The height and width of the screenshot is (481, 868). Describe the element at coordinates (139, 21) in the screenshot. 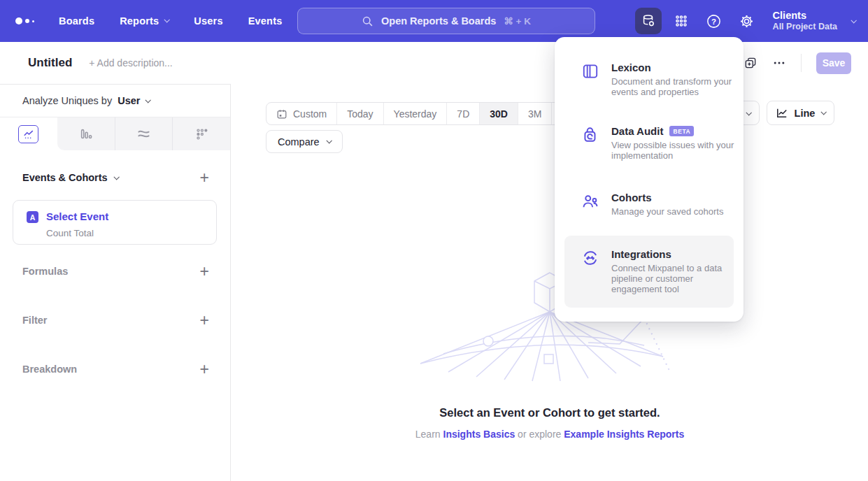

I see `nav-label: Reports` at that location.